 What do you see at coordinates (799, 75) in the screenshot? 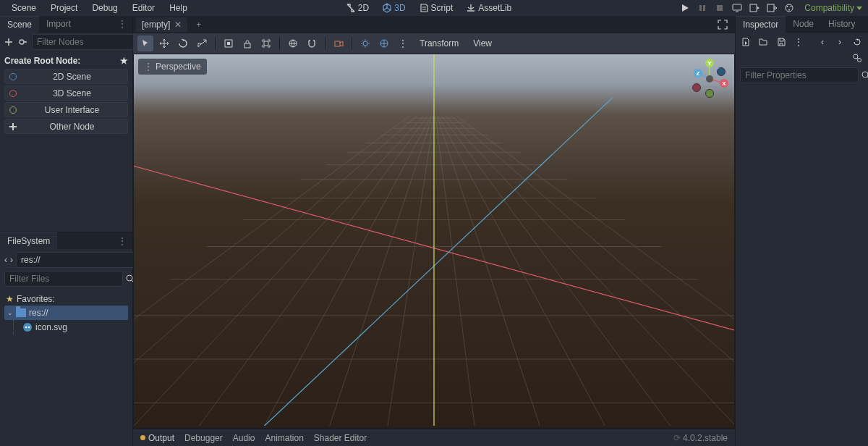
I see `filter-properties-input` at bounding box center [799, 75].